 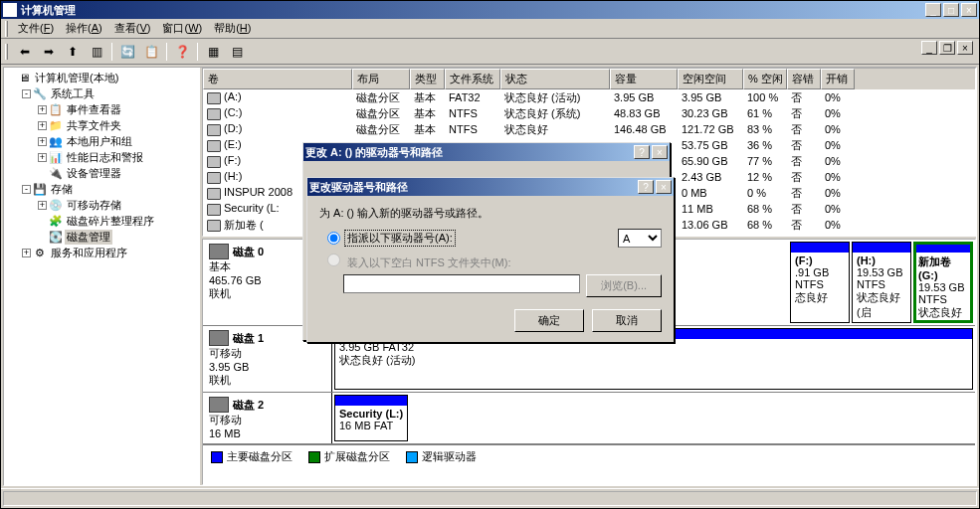 I want to click on tree-node: +👥本地用户和组, so click(x=101, y=141).